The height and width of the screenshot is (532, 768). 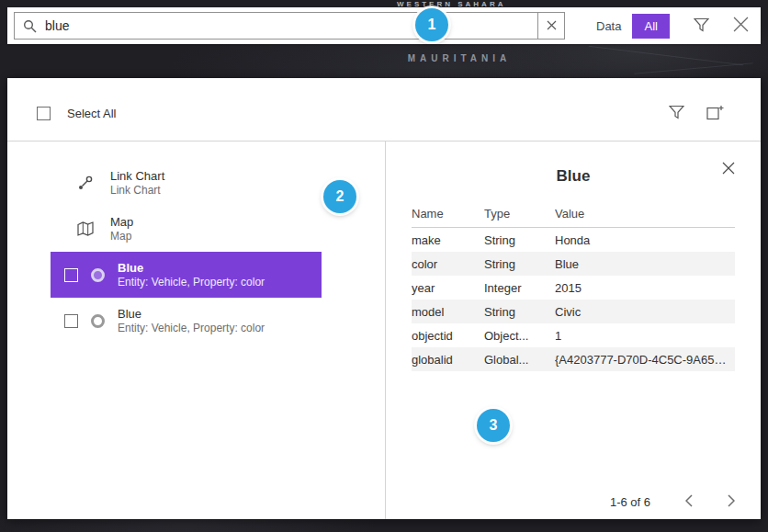 What do you see at coordinates (138, 176) in the screenshot?
I see `list-item-title: Link Chart` at bounding box center [138, 176].